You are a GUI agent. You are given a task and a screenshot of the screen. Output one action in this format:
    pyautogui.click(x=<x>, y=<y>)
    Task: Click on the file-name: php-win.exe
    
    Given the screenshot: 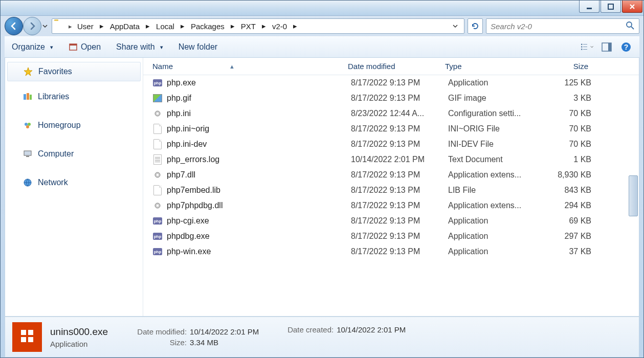 What is the action you would take?
    pyautogui.click(x=259, y=252)
    